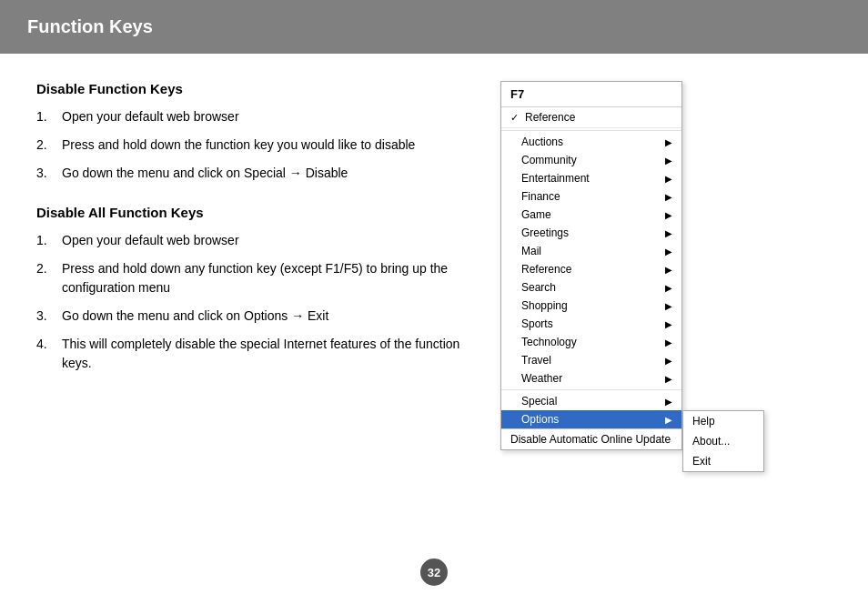  Describe the element at coordinates (591, 419) in the screenshot. I see `options-wrapper: Options ▶ Help About... Exit` at that location.